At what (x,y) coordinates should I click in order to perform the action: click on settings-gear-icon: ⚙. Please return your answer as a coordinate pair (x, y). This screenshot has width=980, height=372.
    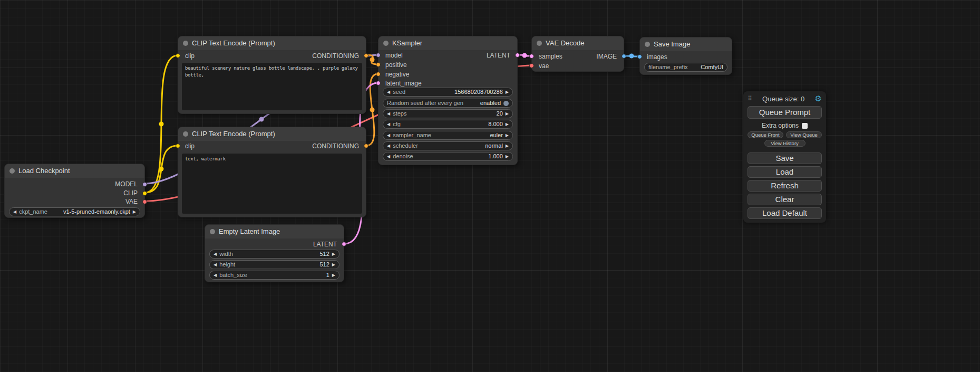
    Looking at the image, I should click on (818, 99).